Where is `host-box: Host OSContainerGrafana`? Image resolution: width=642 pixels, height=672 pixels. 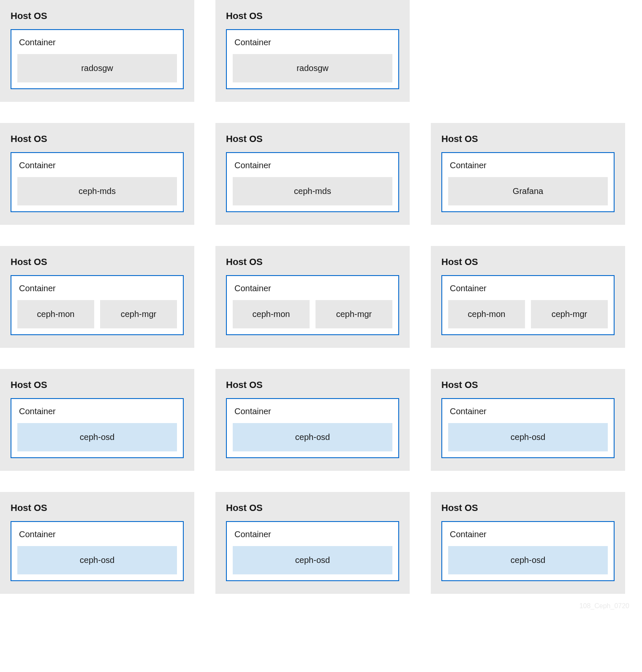 host-box: Host OSContainerGrafana is located at coordinates (528, 174).